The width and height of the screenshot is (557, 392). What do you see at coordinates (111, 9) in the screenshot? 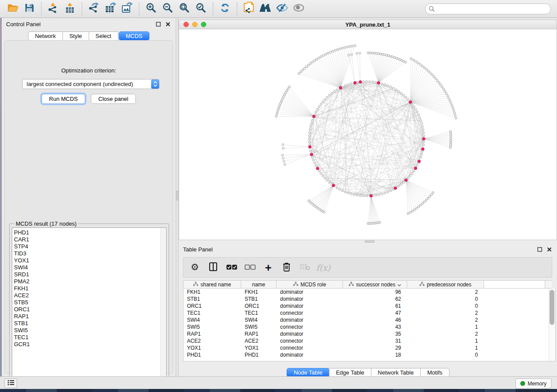
I see `export-table-button` at bounding box center [111, 9].